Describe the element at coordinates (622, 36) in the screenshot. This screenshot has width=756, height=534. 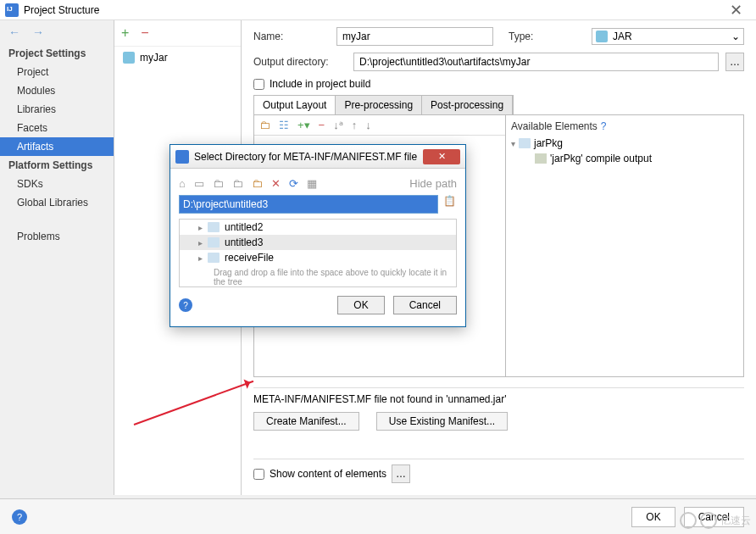
I see `type-value: JAR` at that location.